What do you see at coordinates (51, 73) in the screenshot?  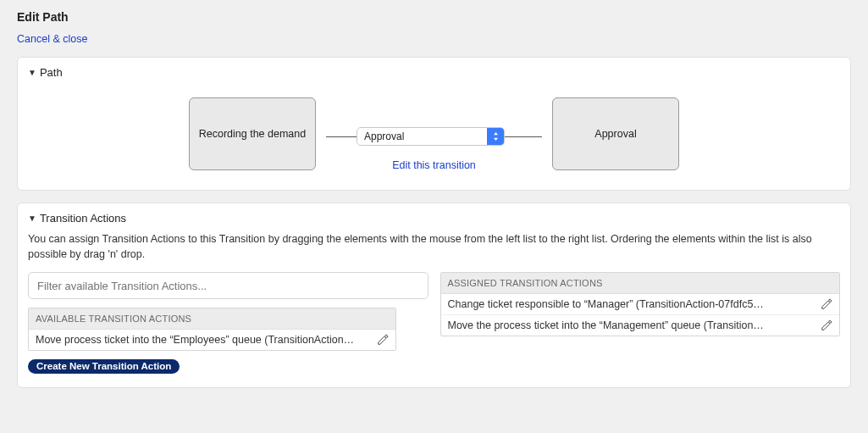 I see `path-panel-title: Path` at bounding box center [51, 73].